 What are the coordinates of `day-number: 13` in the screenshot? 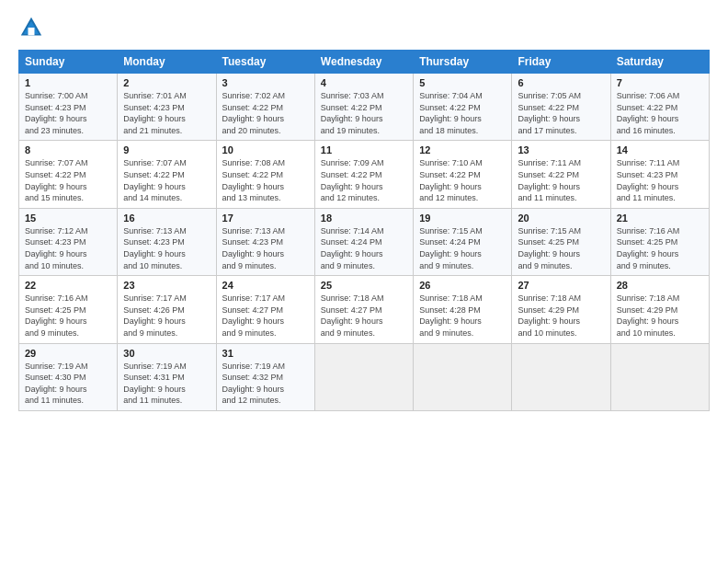 It's located at (561, 150).